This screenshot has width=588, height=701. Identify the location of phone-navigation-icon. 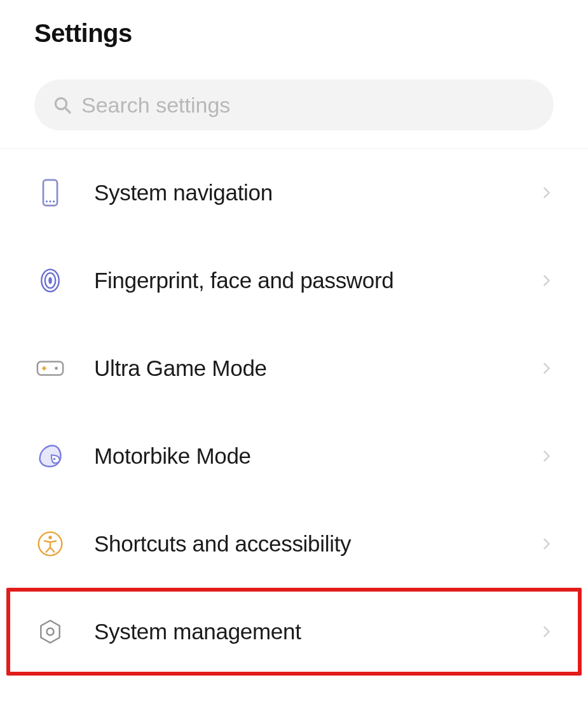
(50, 193).